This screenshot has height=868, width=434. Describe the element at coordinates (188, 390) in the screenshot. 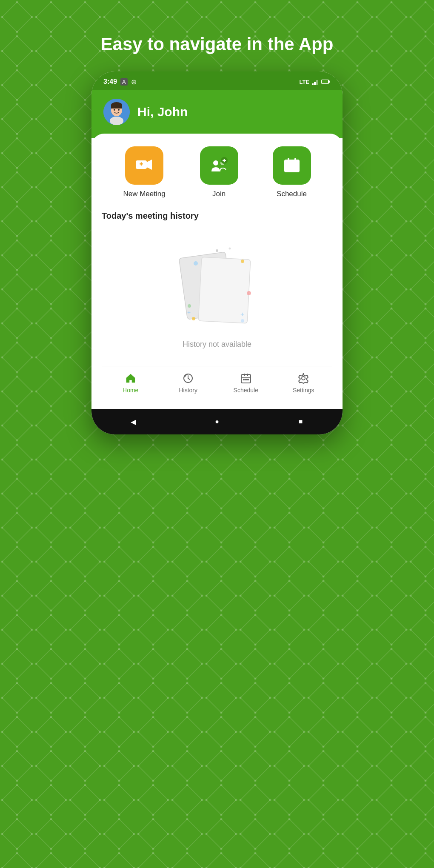

I see `nav-history-label: History` at that location.